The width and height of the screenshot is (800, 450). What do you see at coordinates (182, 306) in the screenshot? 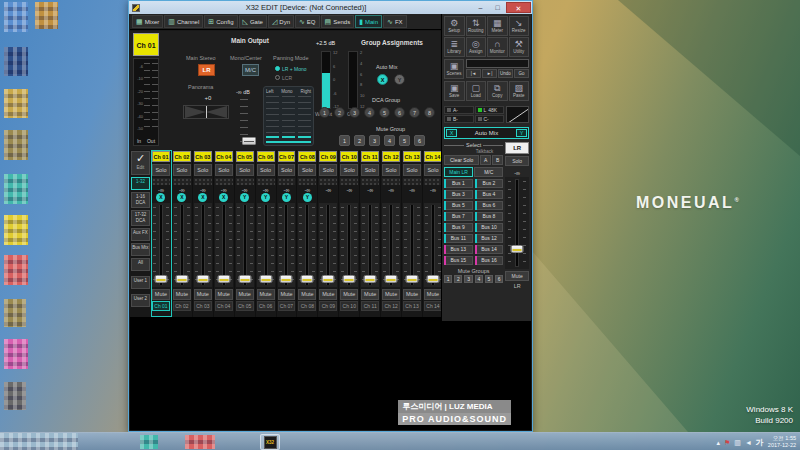
I see `channel-name-tag: Ch 02` at bounding box center [182, 306].